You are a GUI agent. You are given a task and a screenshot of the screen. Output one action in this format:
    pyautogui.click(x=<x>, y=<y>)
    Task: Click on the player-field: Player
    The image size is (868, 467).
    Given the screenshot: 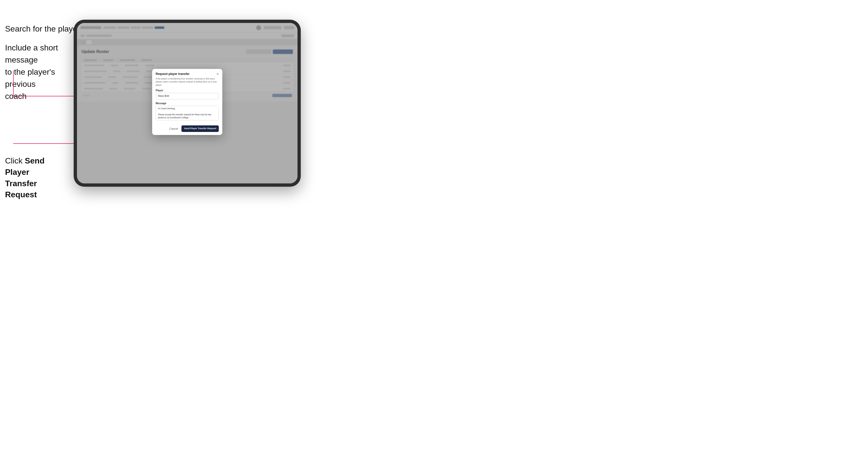 What is the action you would take?
    pyautogui.click(x=187, y=96)
    